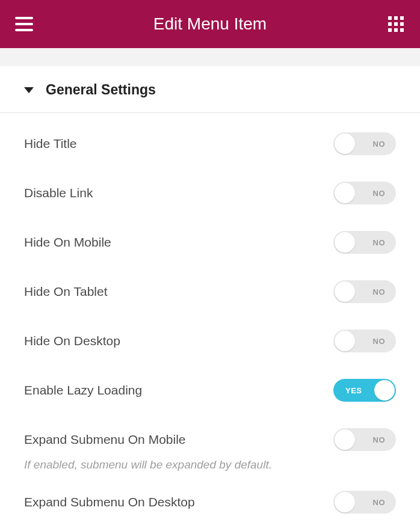 The height and width of the screenshot is (522, 420). I want to click on setting-row: Hide TitleNO, so click(210, 144).